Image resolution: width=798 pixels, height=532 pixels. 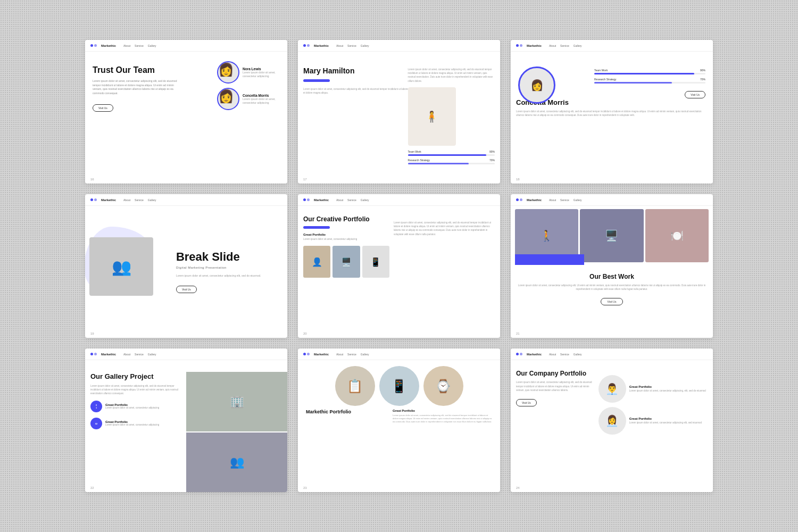 I want to click on nav-links-2: About Service Gallery, so click(x=353, y=46).